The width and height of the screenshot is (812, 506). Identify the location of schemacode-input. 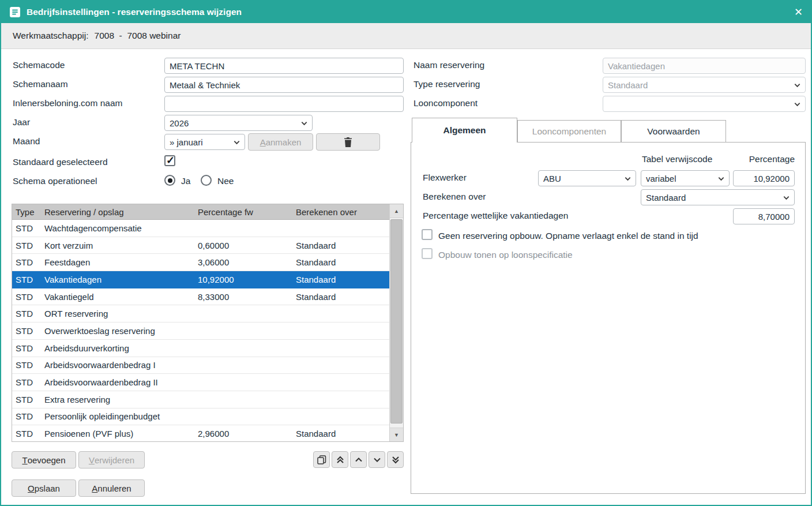
(284, 66).